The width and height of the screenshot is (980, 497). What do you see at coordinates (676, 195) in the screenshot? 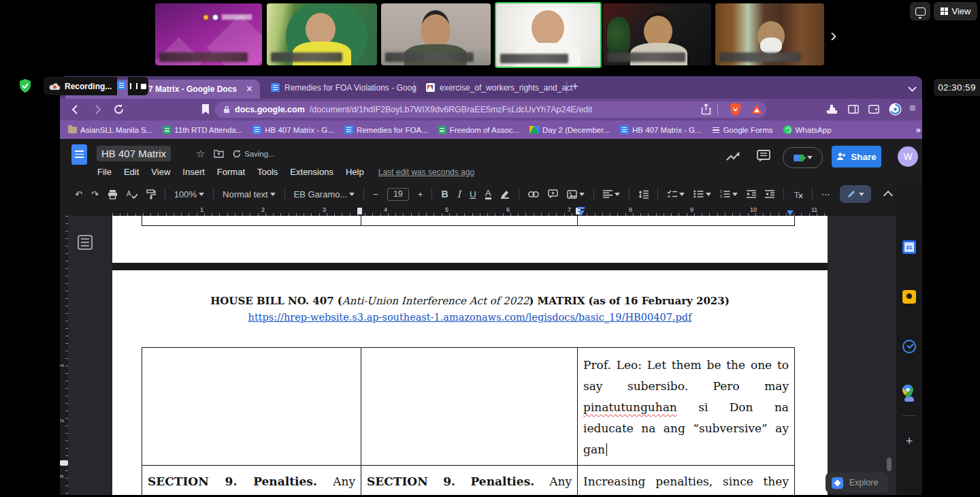
I see `checklist-icon` at bounding box center [676, 195].